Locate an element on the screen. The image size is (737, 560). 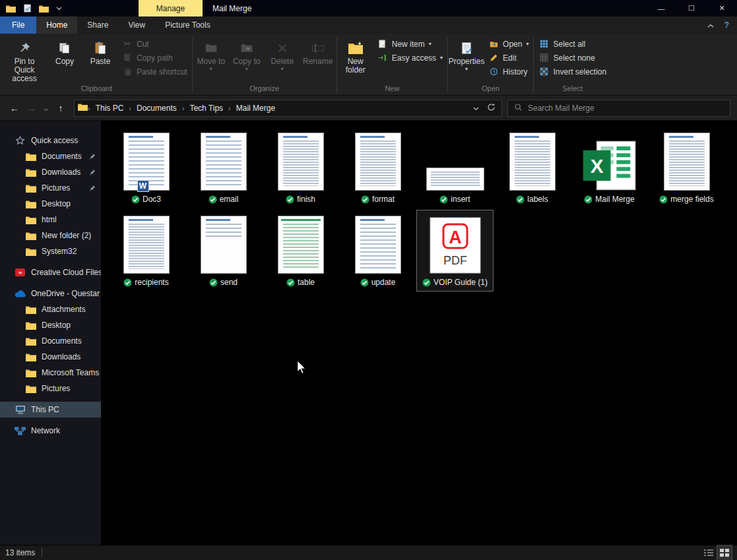
sidebar-item-attachments: Attachments is located at coordinates (50, 309).